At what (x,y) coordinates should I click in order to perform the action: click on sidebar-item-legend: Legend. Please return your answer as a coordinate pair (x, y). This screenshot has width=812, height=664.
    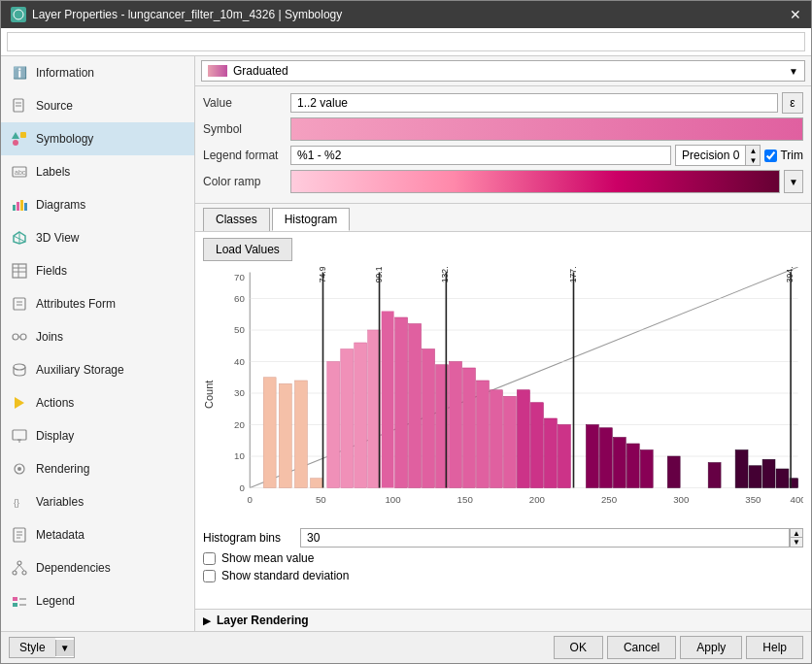
    Looking at the image, I should click on (97, 601).